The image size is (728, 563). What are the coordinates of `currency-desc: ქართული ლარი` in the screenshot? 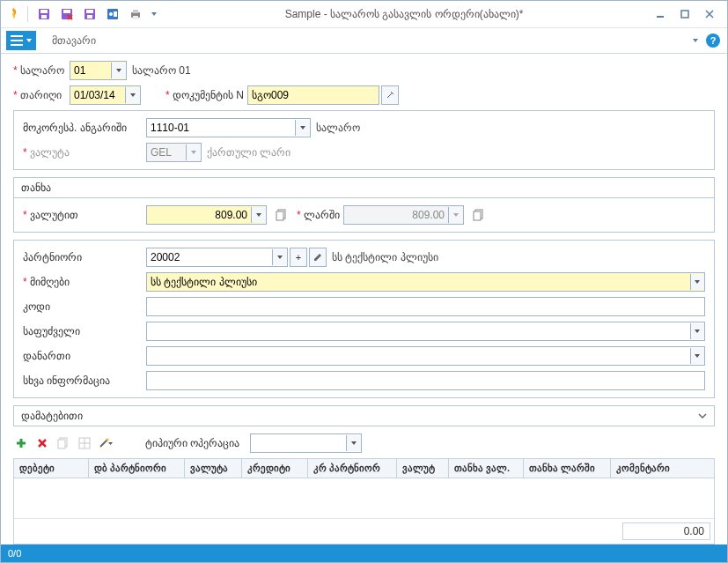 It's located at (248, 152).